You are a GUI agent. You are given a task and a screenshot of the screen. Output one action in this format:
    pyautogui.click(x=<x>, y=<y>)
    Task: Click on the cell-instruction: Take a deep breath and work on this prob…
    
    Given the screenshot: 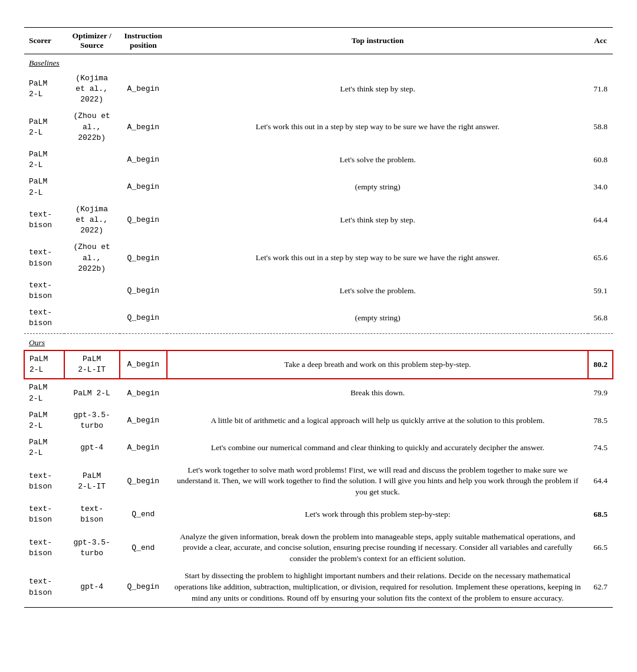 What is the action you would take?
    pyautogui.click(x=377, y=365)
    